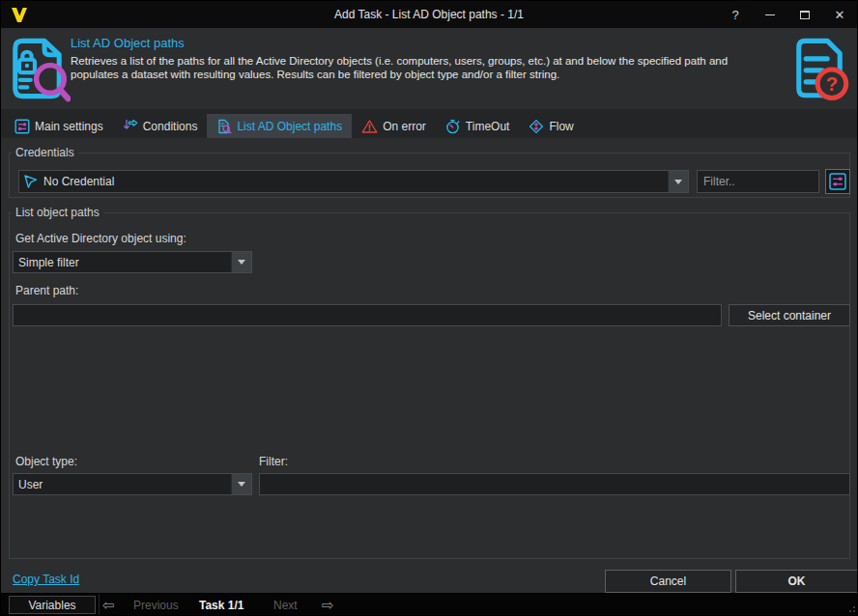  What do you see at coordinates (735, 14) in the screenshot?
I see `help-button: ?` at bounding box center [735, 14].